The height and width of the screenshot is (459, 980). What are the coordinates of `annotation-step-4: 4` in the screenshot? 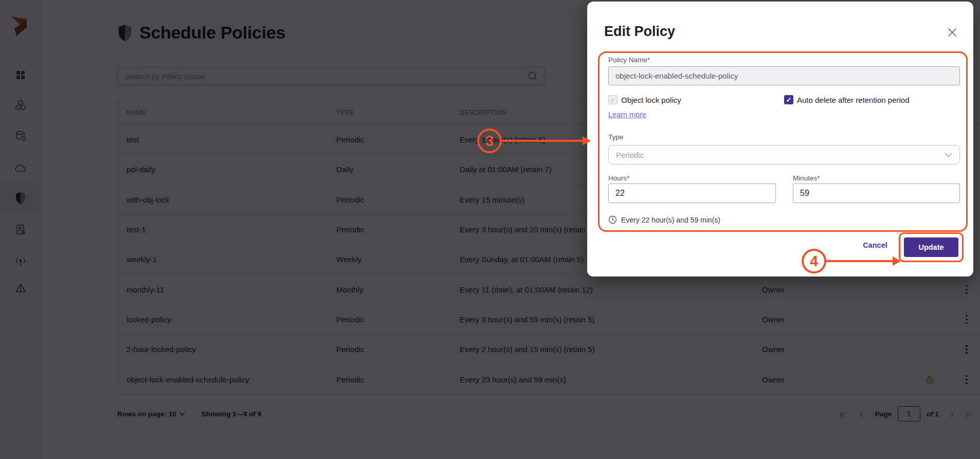 It's located at (814, 261).